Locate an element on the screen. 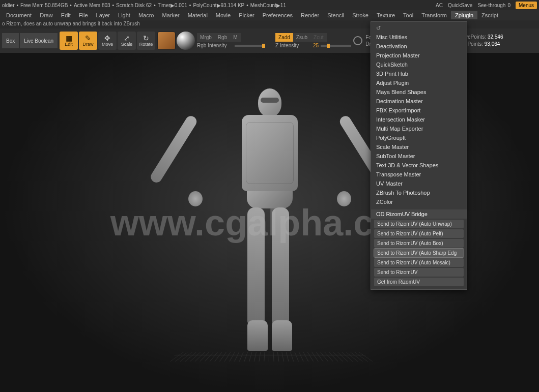 This screenshot has width=539, height=392. z-intensity-slider is located at coordinates (336, 46).